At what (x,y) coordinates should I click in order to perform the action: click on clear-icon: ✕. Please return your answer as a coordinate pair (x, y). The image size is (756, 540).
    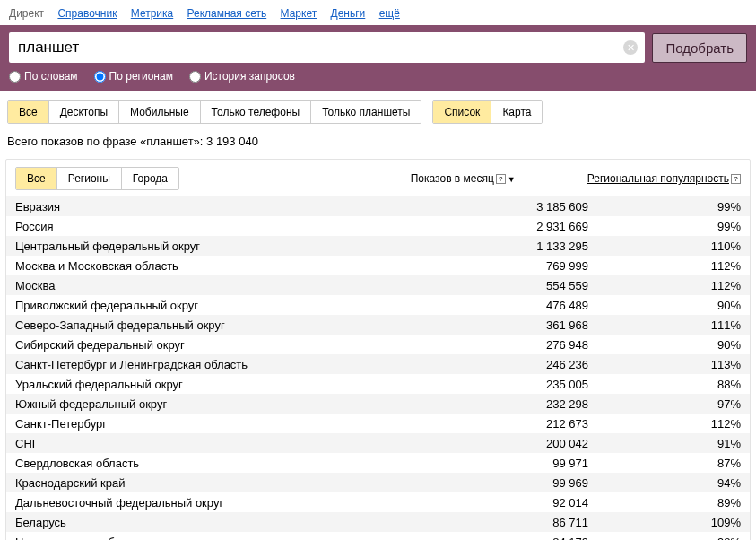
    Looking at the image, I should click on (630, 48).